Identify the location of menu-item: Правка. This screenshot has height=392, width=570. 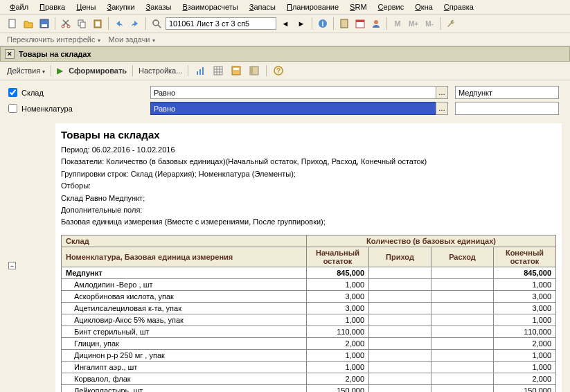
(53, 7).